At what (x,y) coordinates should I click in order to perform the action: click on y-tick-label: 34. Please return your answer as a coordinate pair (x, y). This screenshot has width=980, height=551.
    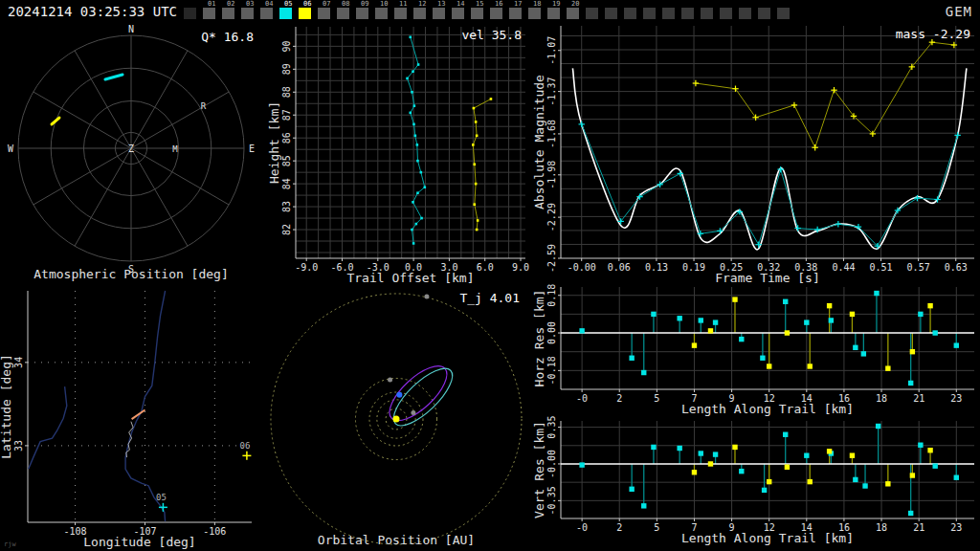
    Looking at the image, I should click on (19, 363).